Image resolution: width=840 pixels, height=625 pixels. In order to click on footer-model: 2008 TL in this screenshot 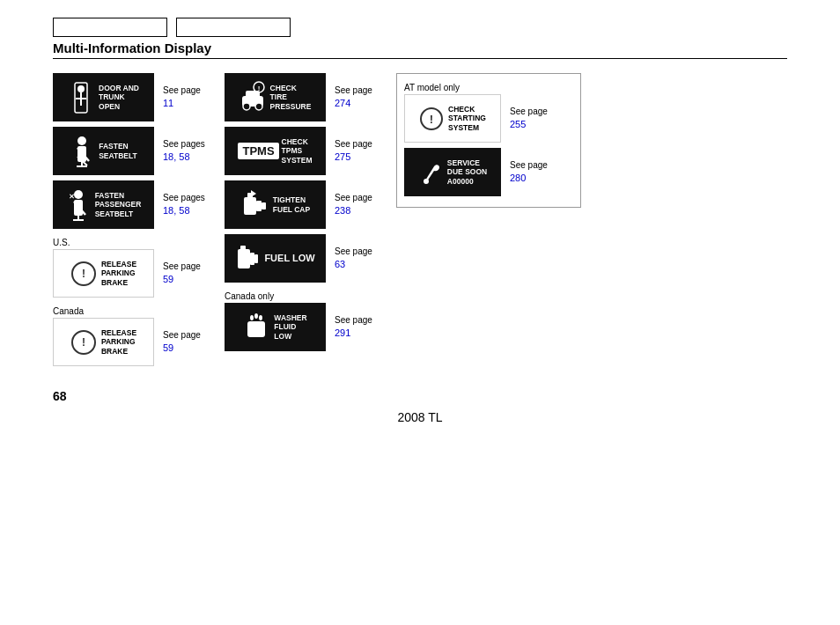, I will do `click(420, 417)`.